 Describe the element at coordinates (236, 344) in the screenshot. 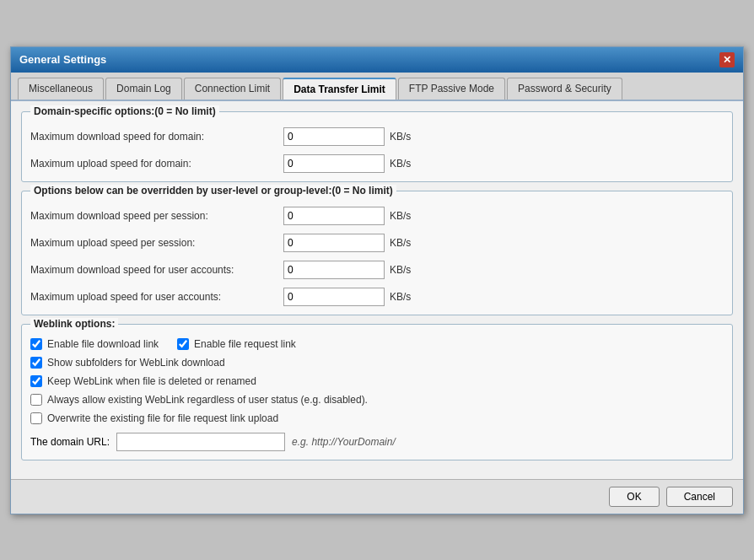

I see `enable-request-link-group: Enable file request link` at that location.